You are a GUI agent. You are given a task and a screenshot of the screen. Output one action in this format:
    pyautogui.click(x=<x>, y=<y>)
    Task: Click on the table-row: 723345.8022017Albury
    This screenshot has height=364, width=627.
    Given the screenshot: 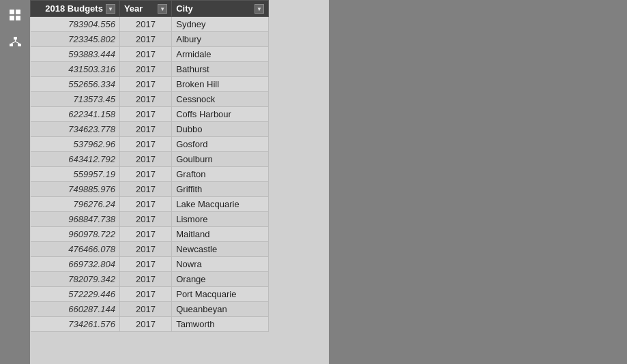 What is the action you would take?
    pyautogui.click(x=150, y=40)
    